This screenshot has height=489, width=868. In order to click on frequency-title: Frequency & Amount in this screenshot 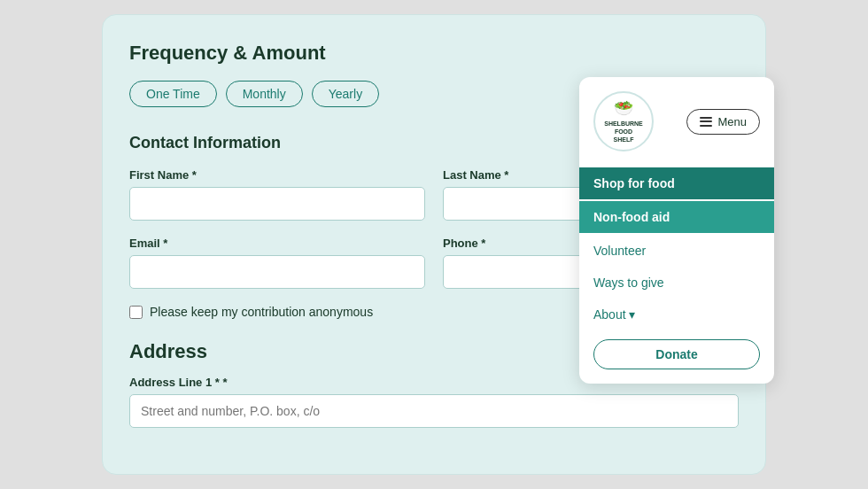, I will do `click(434, 53)`.